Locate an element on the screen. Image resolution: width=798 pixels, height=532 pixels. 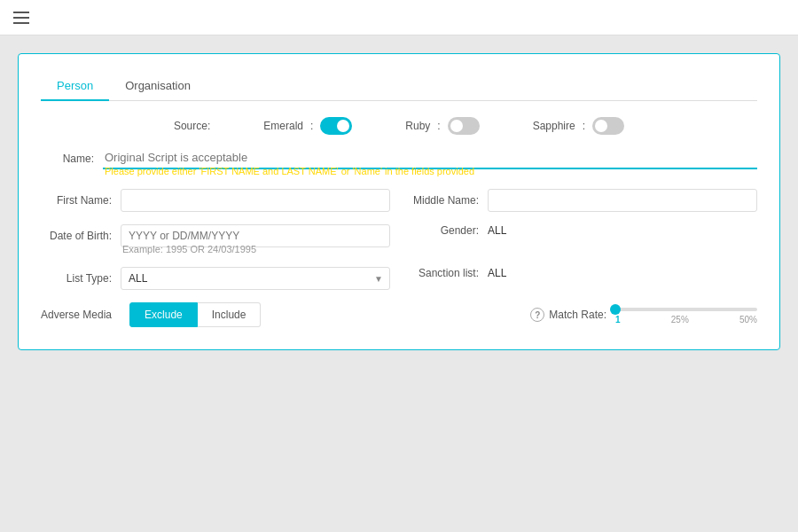
sanction-list-label: Sanction list: is located at coordinates (443, 273).